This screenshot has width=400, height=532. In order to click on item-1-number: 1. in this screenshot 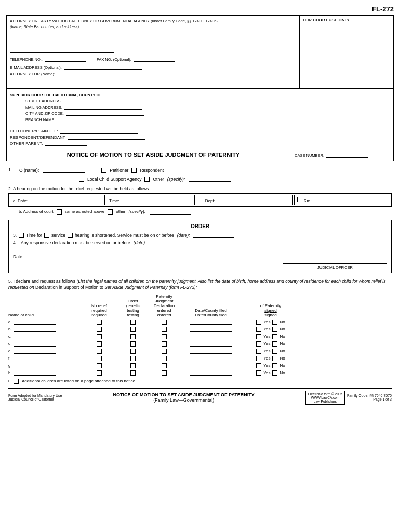, I will do `click(12, 170)`.